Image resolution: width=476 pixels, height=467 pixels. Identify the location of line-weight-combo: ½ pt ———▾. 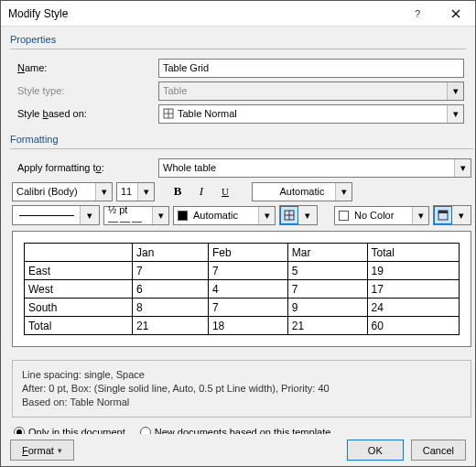
(136, 216).